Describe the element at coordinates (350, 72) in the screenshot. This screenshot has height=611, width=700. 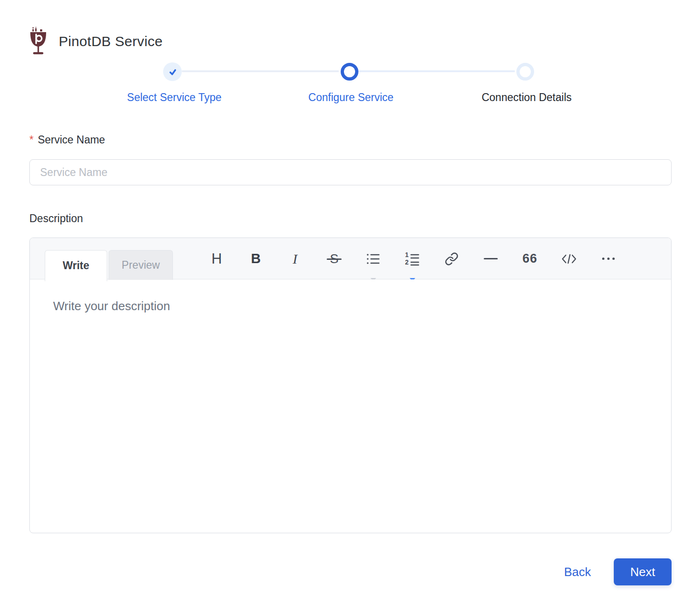
I see `step-circle-configure-service` at that location.